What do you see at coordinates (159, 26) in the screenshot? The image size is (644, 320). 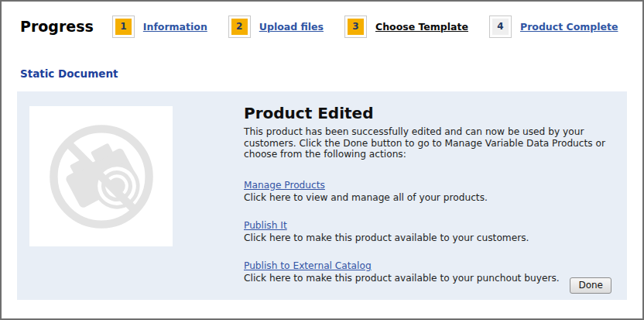 I see `progress-step-information: 1 Information` at bounding box center [159, 26].